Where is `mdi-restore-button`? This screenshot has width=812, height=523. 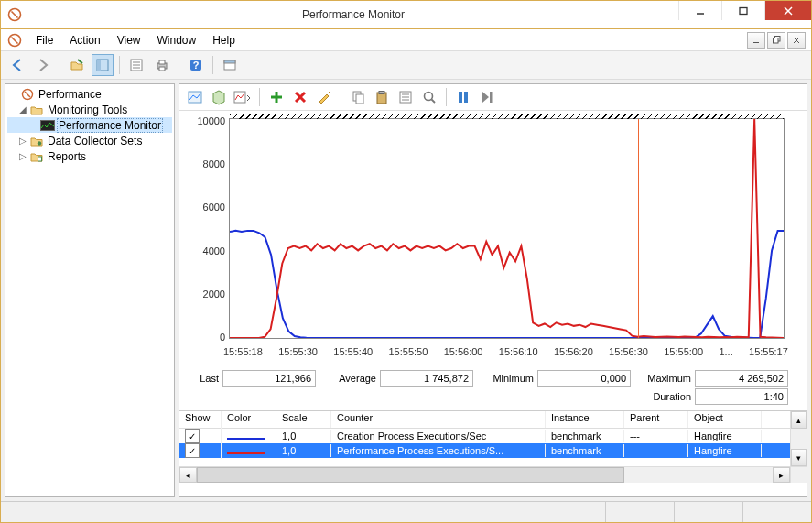 mdi-restore-button is located at coordinates (776, 40).